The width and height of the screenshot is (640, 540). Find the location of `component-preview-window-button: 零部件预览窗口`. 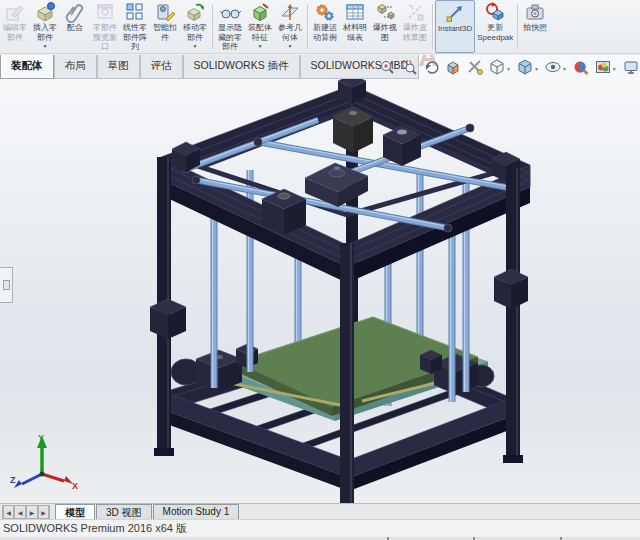

component-preview-window-button: 零部件预览窗口 is located at coordinates (105, 26).